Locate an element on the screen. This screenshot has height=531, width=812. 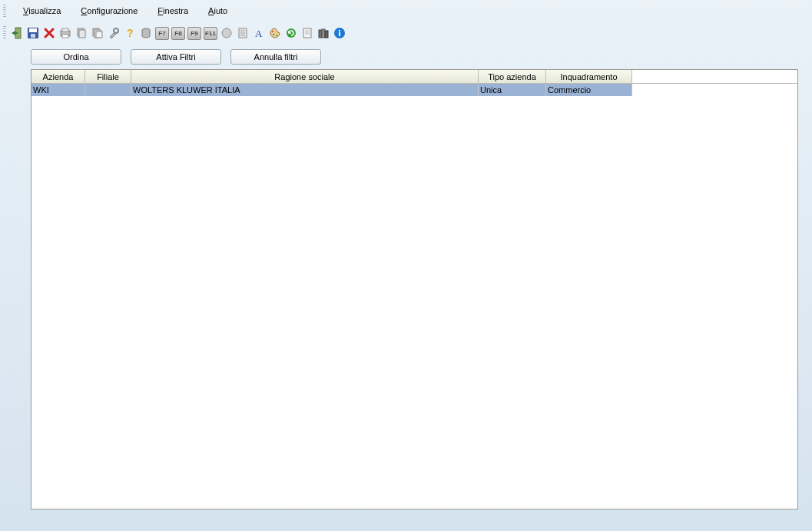
refresh-icon is located at coordinates (291, 33).